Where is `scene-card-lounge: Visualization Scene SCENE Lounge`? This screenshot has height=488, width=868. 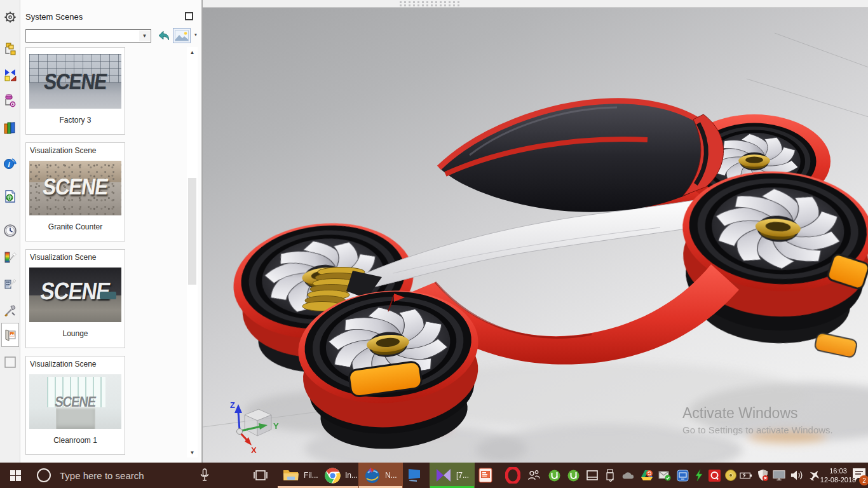
scene-card-lounge: Visualization Scene SCENE Lounge is located at coordinates (75, 299).